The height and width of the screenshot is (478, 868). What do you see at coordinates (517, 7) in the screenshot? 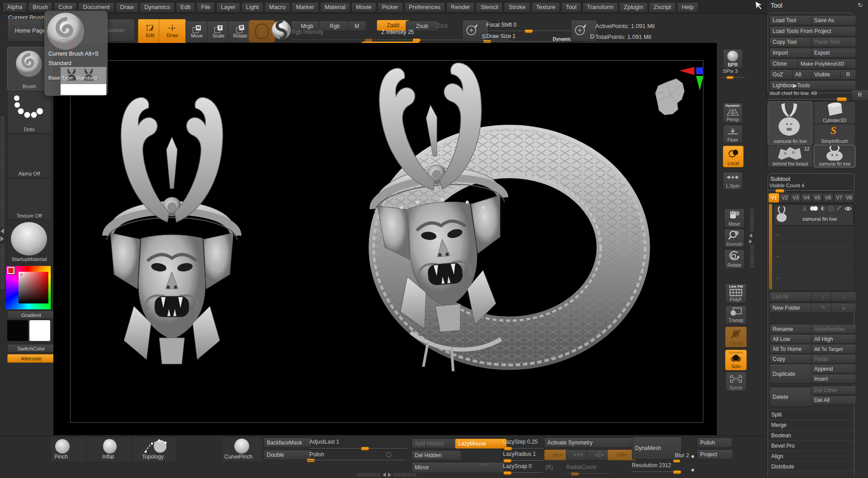
I see `menu-stroke: Stroke` at bounding box center [517, 7].